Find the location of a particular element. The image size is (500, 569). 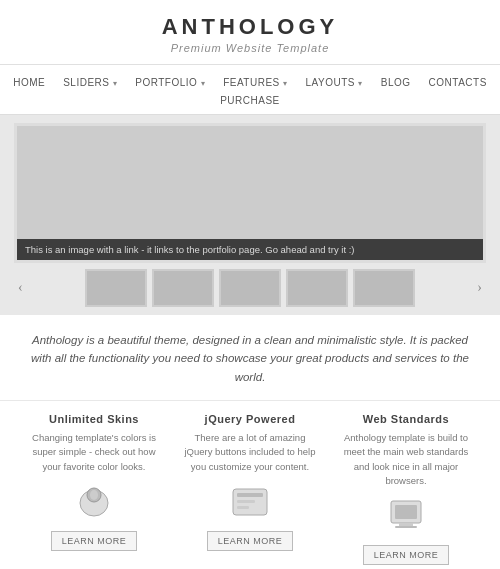

next-arrow: › is located at coordinates (480, 288).